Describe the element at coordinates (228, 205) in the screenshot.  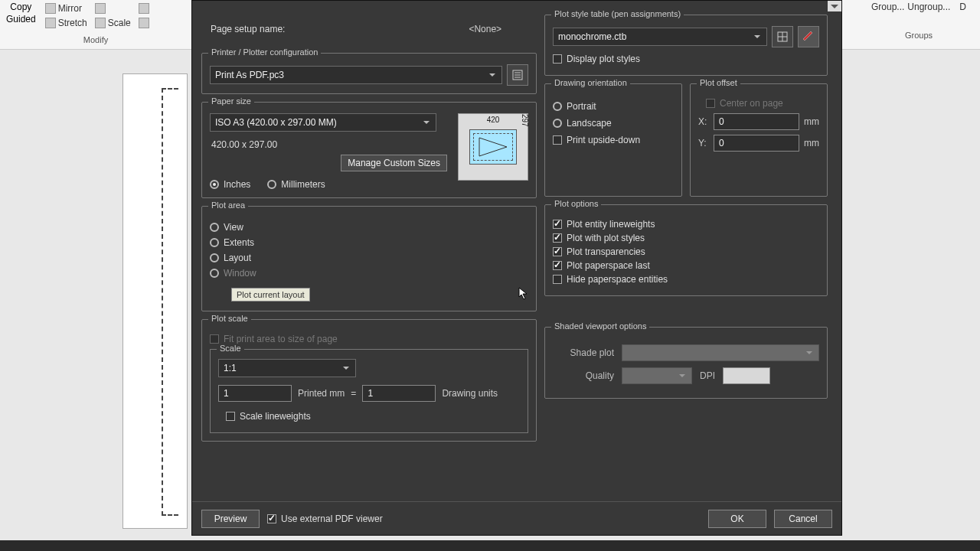
I see `plot-area-legend: Plot area` at that location.